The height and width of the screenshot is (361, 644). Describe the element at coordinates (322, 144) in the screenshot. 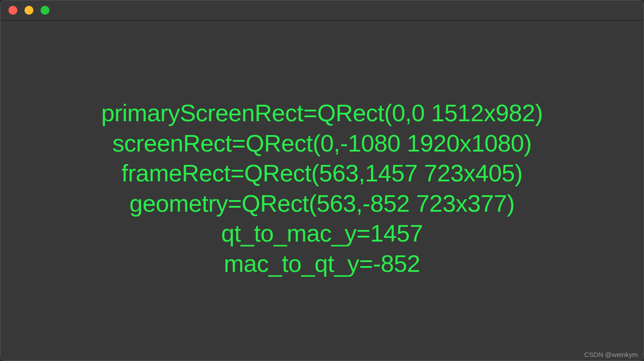

I see `screen-rect-line: screenRect=QRect(0,-1080 1920x1080)` at that location.